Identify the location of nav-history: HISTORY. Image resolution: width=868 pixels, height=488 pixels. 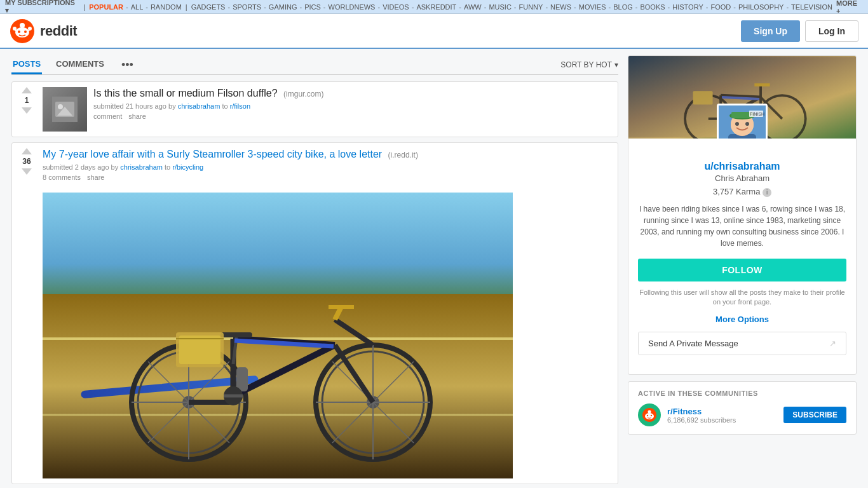
(688, 7).